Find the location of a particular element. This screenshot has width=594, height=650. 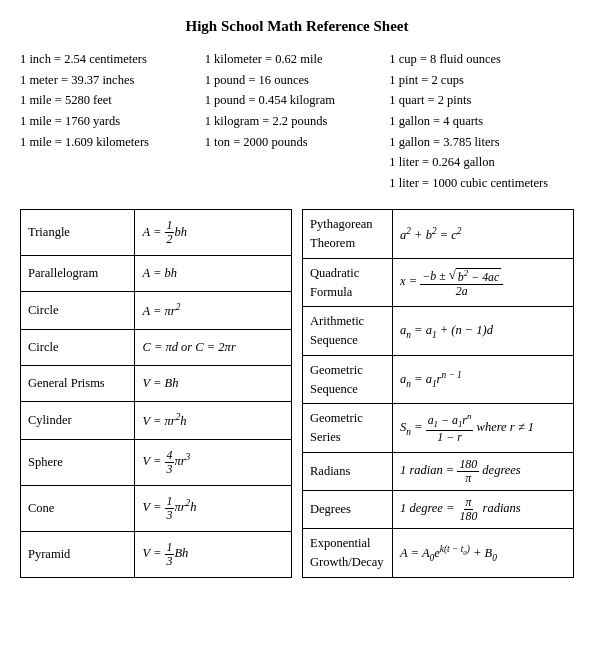

table-row: Geometric Sequence an = a1rn − 1 is located at coordinates (438, 380).